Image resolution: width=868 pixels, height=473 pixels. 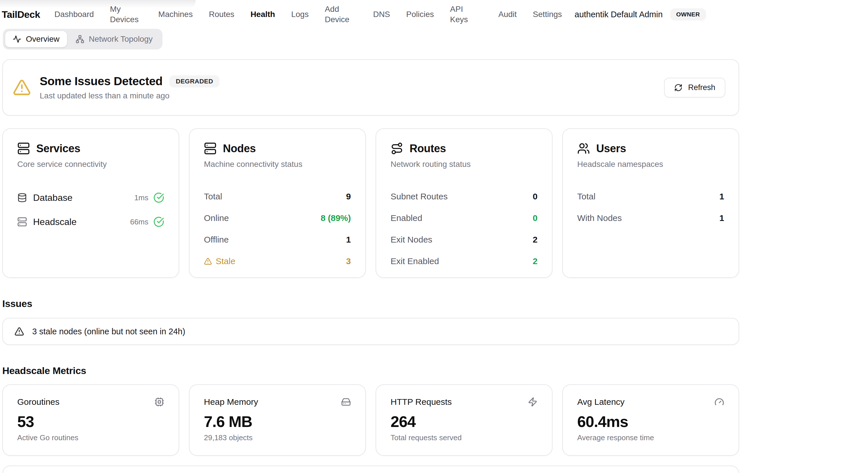 What do you see at coordinates (159, 402) in the screenshot?
I see `cpu-icon` at bounding box center [159, 402].